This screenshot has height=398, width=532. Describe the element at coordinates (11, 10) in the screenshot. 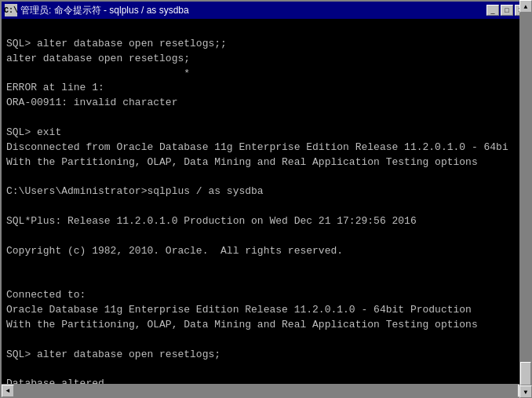

I see `window-icon: C:\` at that location.